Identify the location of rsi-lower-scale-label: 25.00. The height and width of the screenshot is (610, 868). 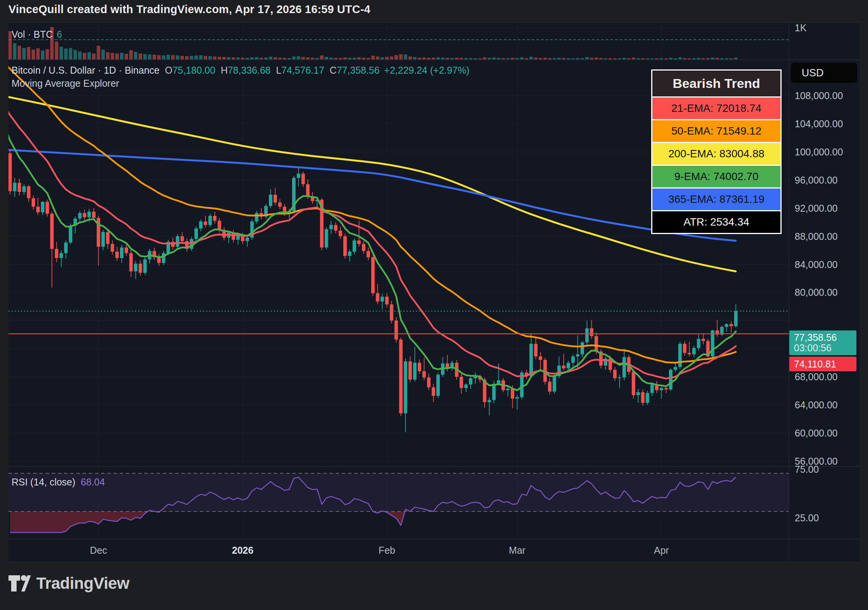
(807, 518).